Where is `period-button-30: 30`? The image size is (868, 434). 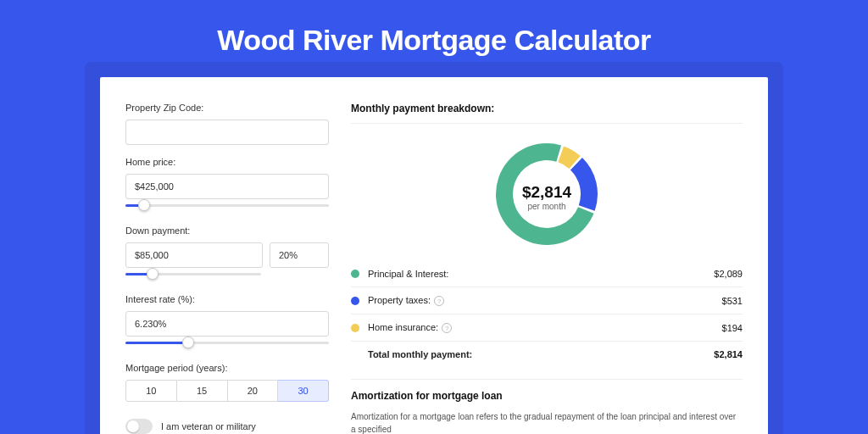
period-button-30: 30 is located at coordinates (303, 391).